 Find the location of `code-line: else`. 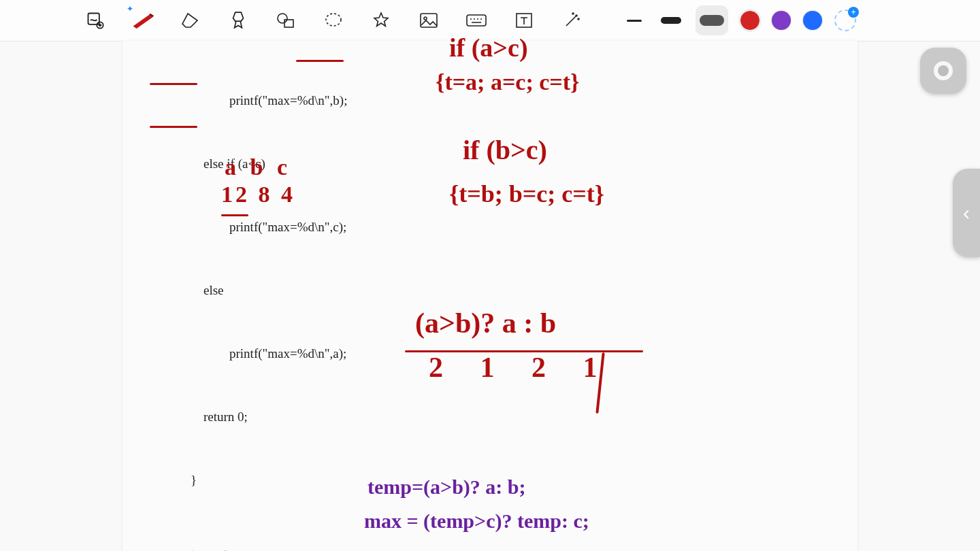

code-line: else is located at coordinates (490, 290).